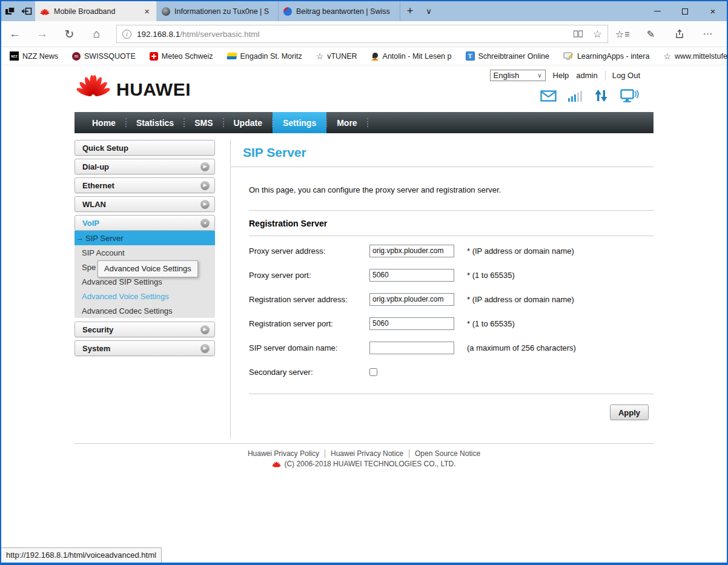 This screenshot has width=728, height=565. I want to click on settings-more-button: ···, so click(707, 34).